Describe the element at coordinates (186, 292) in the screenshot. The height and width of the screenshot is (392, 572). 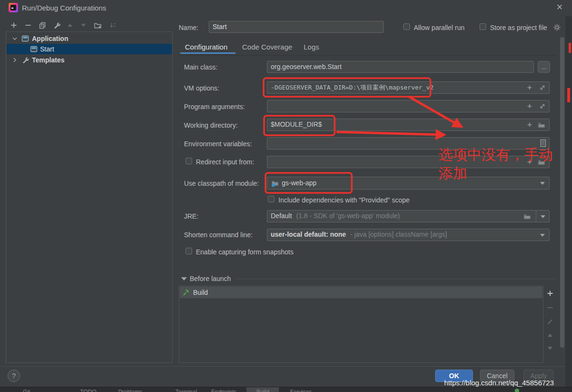
I see `hammer-icon` at that location.